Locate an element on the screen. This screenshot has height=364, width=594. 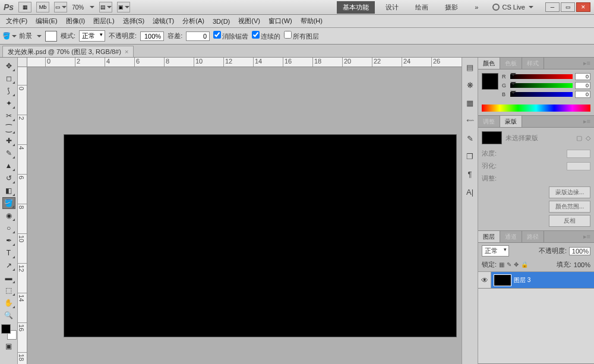
wand-tool: ✦ is located at coordinates (9, 103).